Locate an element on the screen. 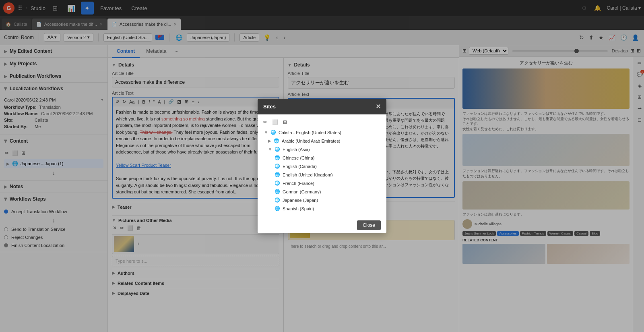 The height and width of the screenshot is (332, 644). modal-close-button: Close is located at coordinates (369, 225).